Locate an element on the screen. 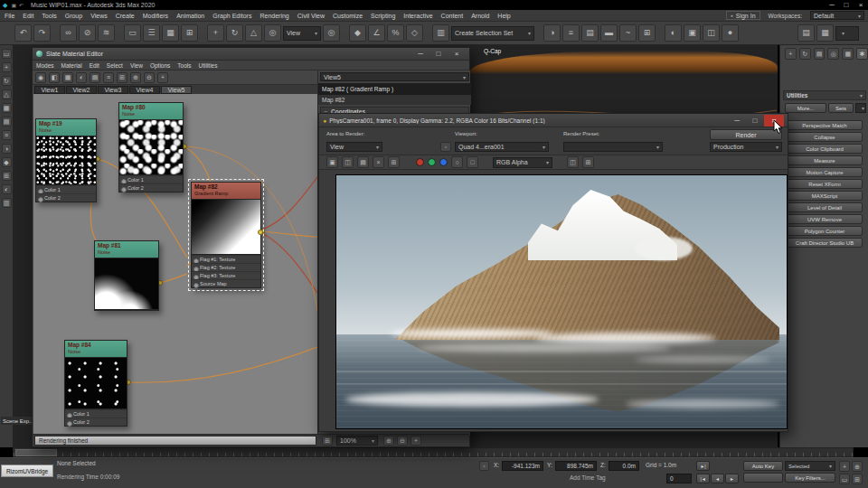 This screenshot has height=488, width=868. hierarchy-panel-tab: ▤ is located at coordinates (819, 54).